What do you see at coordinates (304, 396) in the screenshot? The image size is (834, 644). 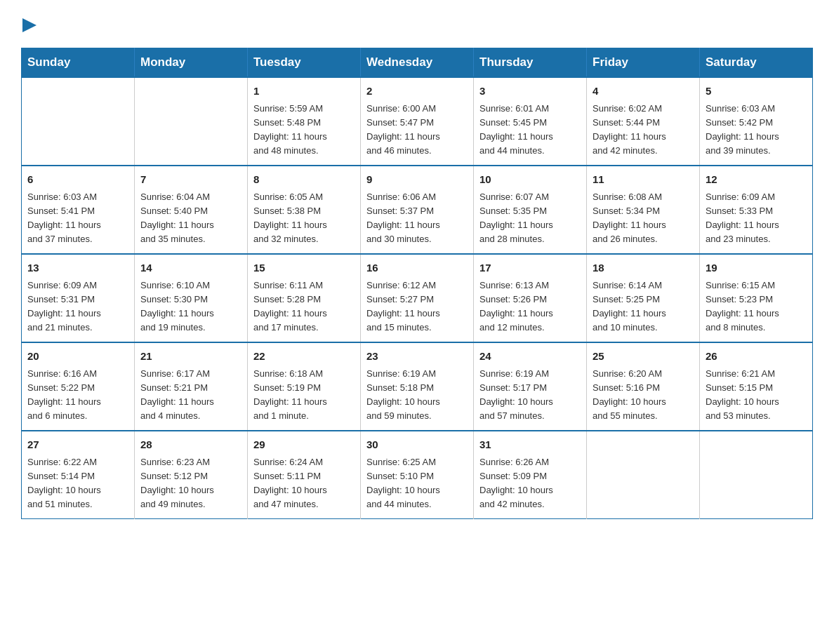 I see `day-info: Sunrise: 6:18 AM Sunset: 5:19 PM Dayligh…` at bounding box center [304, 396].